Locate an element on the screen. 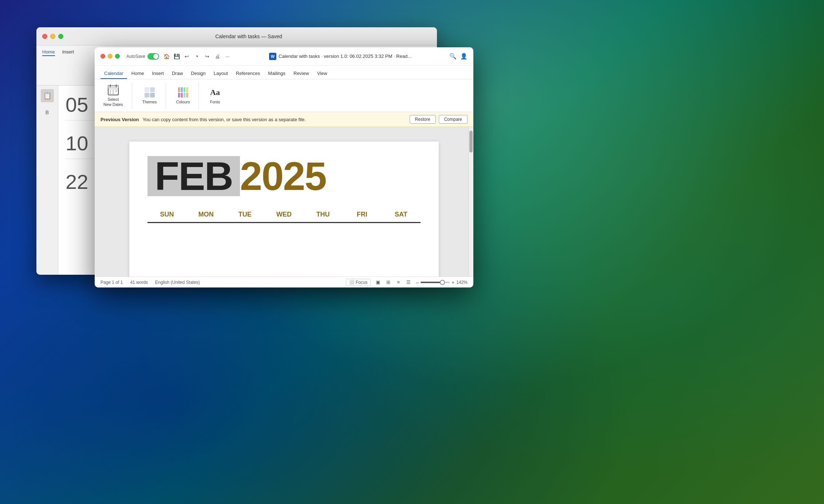 Image resolution: width=824 pixels, height=504 pixels. tab-insert: Insert is located at coordinates (158, 74).